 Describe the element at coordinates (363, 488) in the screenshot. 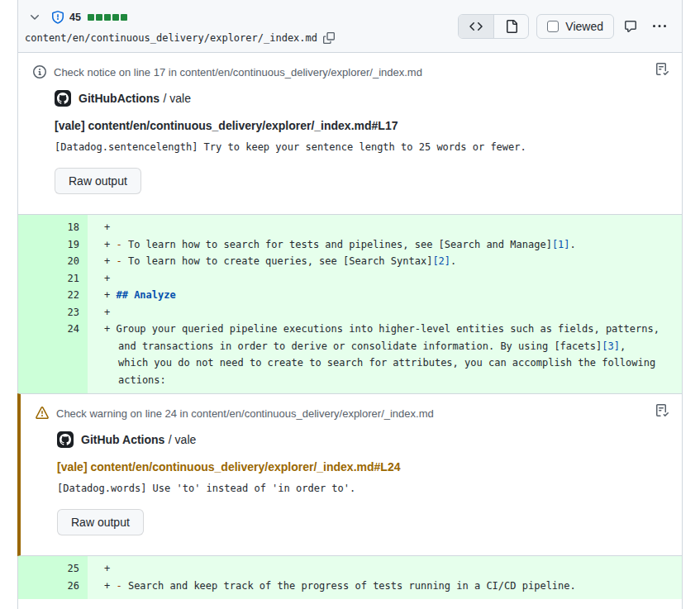

I see `annotation-message: [Datadog.words] Use 'to' instead of 'in …` at that location.